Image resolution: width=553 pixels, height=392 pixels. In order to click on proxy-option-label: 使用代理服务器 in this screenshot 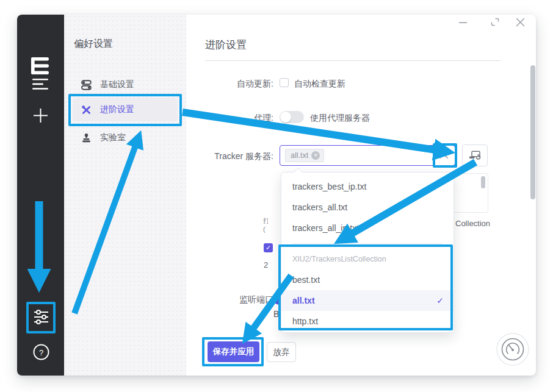, I will do `click(340, 118)`.